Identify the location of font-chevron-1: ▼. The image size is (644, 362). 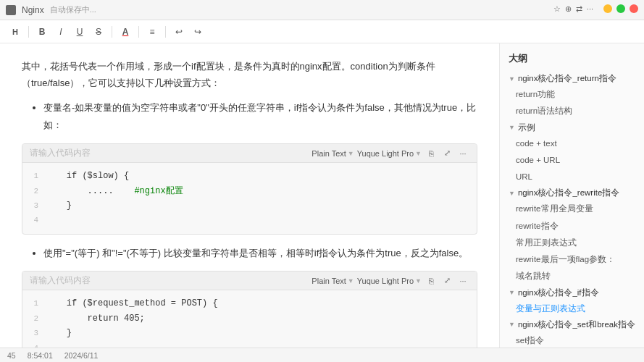
(419, 153).